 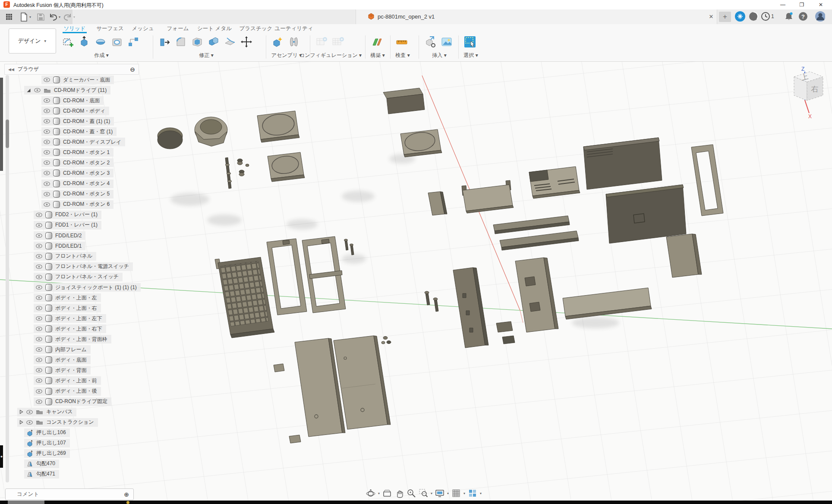 What do you see at coordinates (807, 91) in the screenshot?
I see `viewcube: Z X 上 右` at bounding box center [807, 91].